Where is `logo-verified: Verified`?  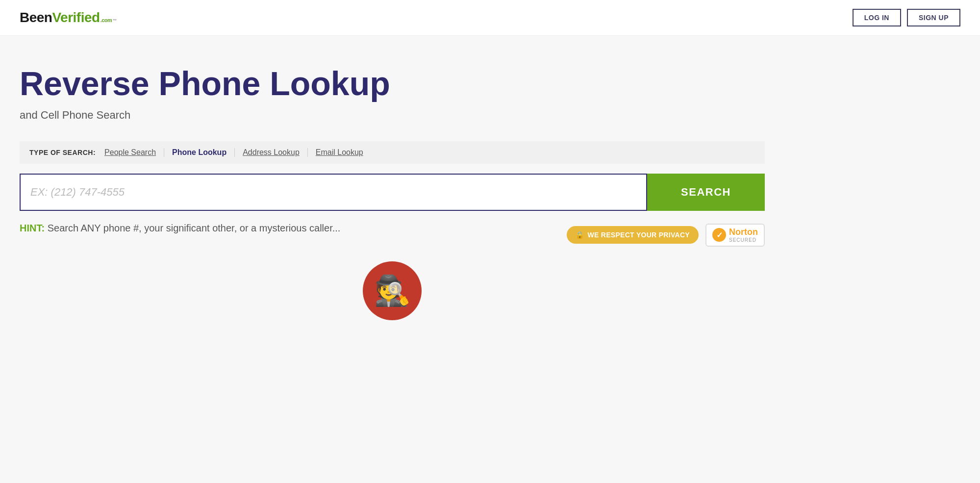
logo-verified: Verified is located at coordinates (75, 18).